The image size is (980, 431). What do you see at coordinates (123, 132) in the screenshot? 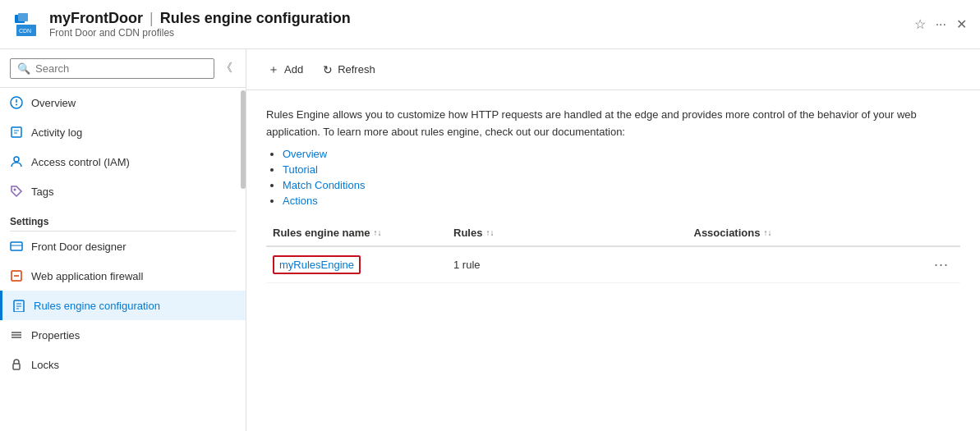
I see `sidebar-item-activity-log: Activity log` at bounding box center [123, 132].